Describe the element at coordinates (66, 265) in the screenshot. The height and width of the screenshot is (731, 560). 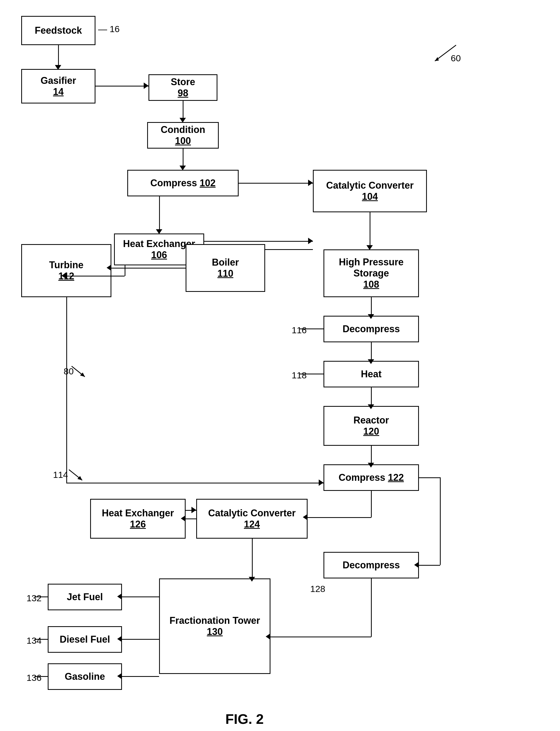
I see `turbine-label: Turbine` at that location.